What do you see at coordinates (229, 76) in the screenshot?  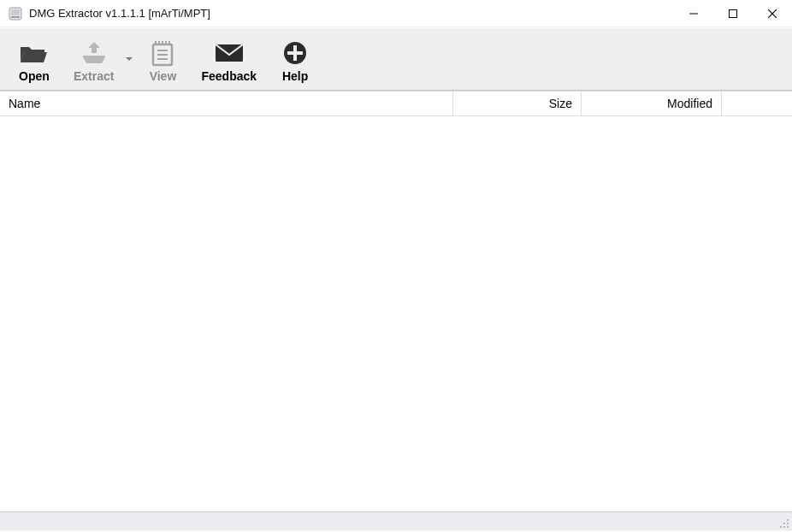 I see `feedback-label: Feedback` at bounding box center [229, 76].